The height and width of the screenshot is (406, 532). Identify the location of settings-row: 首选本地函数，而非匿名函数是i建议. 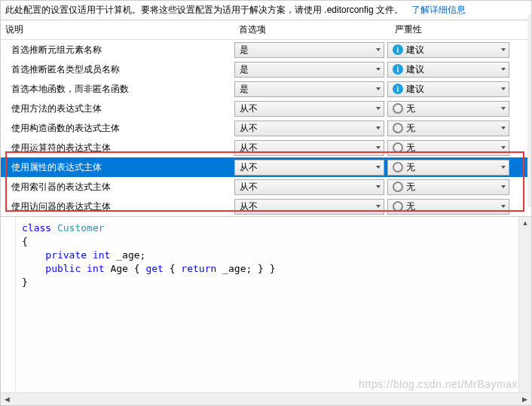
(266, 89).